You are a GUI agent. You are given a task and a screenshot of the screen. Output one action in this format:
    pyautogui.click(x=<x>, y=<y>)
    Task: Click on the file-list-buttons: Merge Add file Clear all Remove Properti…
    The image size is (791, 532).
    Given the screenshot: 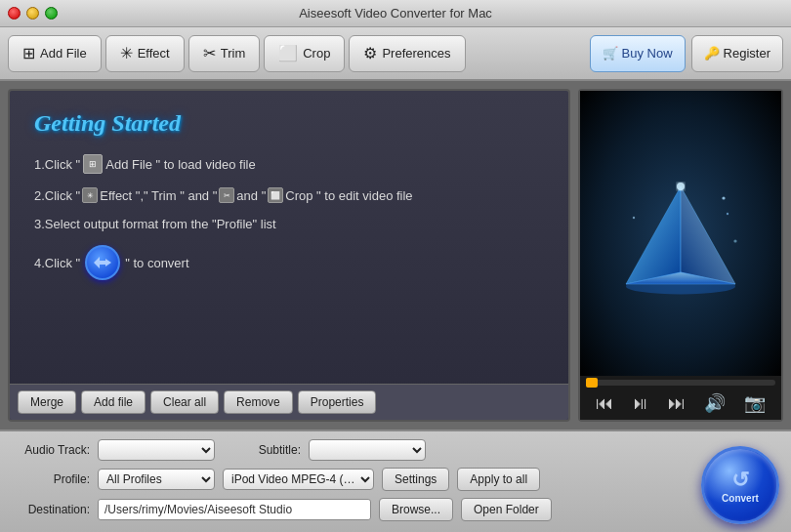 What is the action you would take?
    pyautogui.click(x=289, y=402)
    